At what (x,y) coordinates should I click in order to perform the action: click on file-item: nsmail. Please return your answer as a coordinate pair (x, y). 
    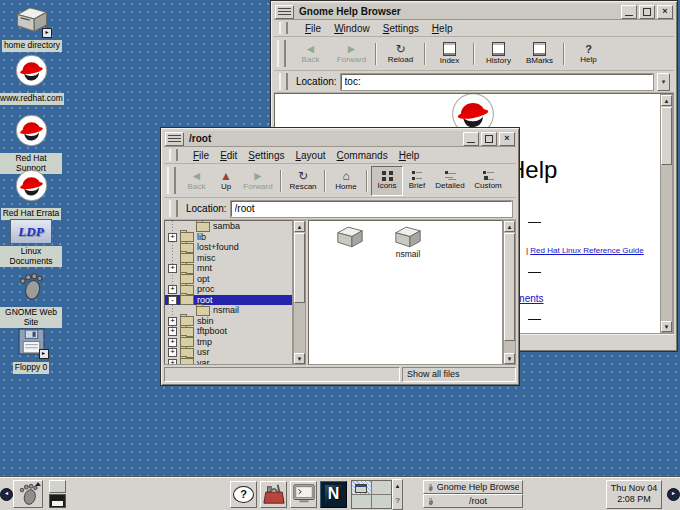
    Looking at the image, I should click on (408, 242).